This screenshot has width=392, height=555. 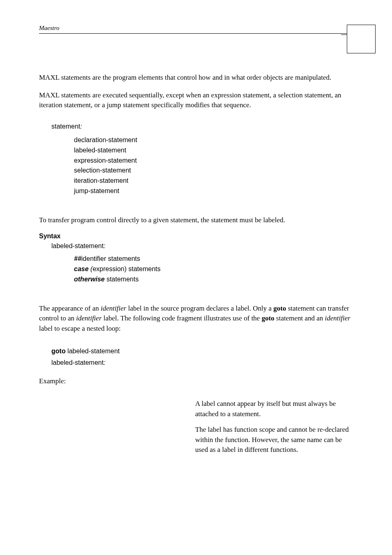 I want to click on header-title: Maestro, so click(x=196, y=28).